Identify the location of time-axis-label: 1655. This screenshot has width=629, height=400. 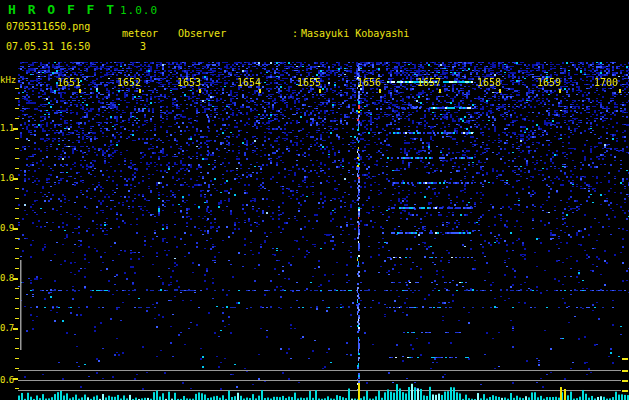
(309, 82).